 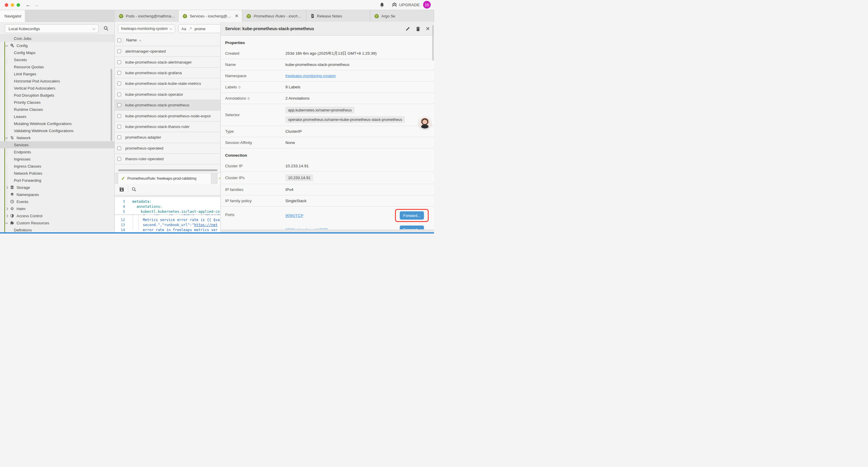 I want to click on kubeconfig-selector: Local Kubeconfigs, so click(x=52, y=29).